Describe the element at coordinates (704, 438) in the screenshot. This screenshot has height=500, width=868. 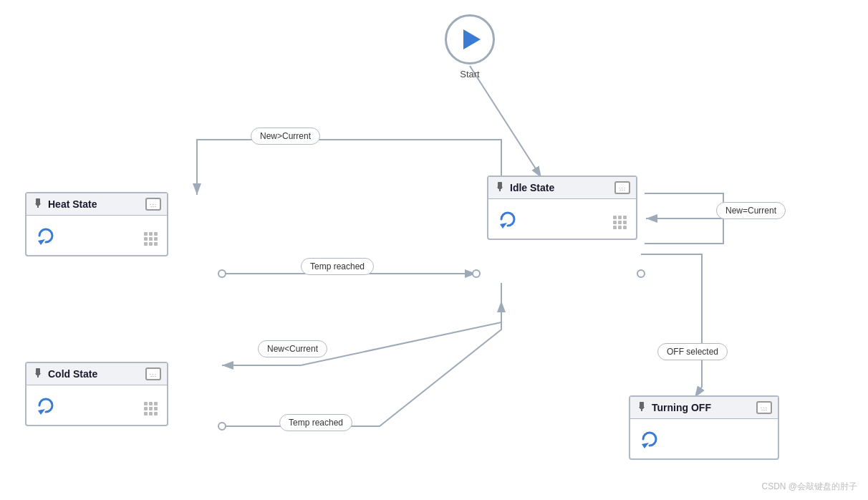
I see `turning-off-state-body` at that location.